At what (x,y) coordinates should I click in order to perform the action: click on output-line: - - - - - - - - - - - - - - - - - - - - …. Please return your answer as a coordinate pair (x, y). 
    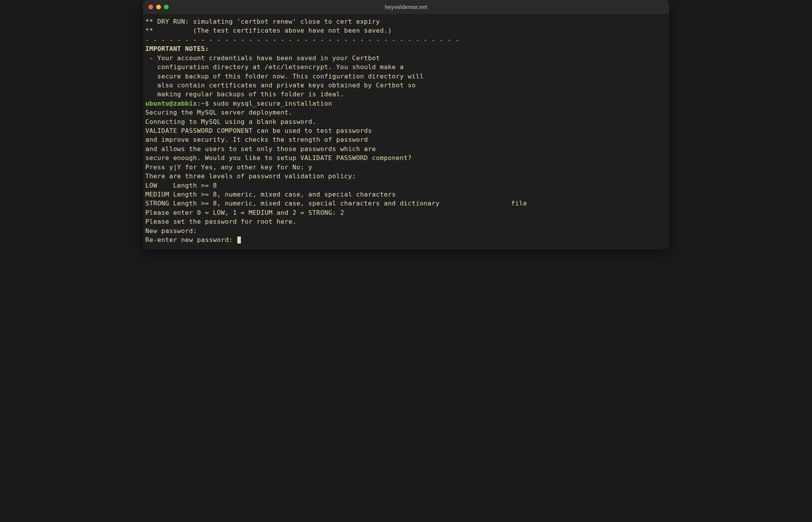
    Looking at the image, I should click on (406, 40).